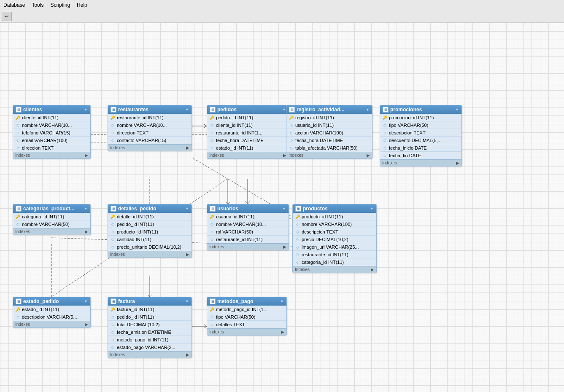  Describe the element at coordinates (150, 128) in the screenshot. I see `table-restaurantes: ⊞restaurantes▼🔑restaurante_id INT(11)◇no…` at that location.